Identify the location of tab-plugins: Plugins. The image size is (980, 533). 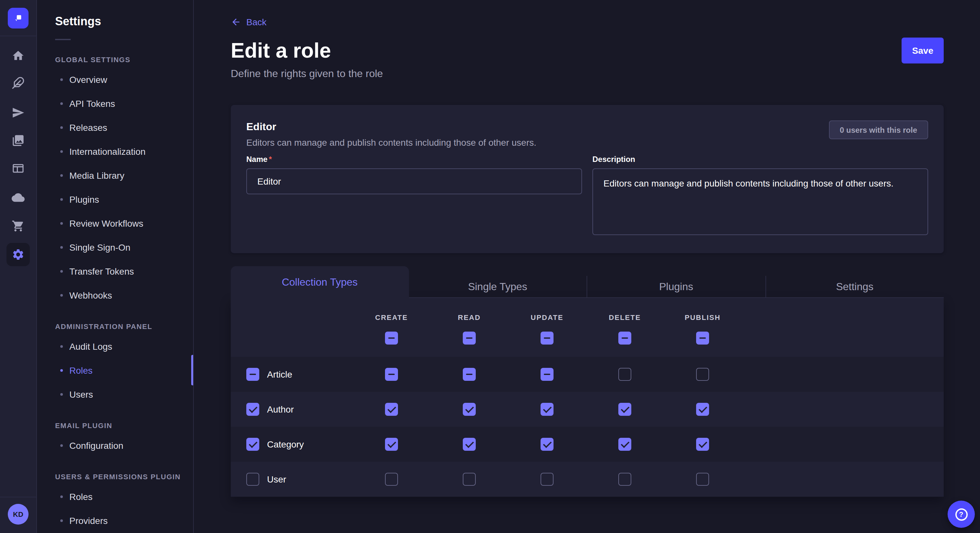
(676, 287).